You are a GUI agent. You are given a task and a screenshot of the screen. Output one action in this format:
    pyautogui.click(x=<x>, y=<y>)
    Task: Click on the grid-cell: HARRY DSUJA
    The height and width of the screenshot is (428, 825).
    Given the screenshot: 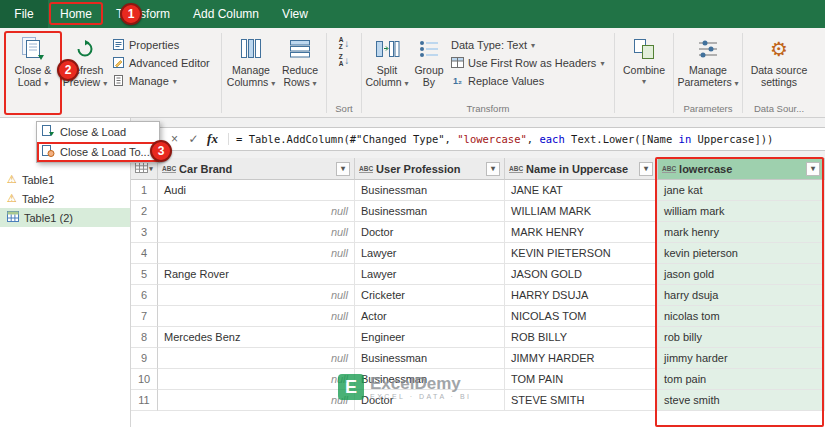 What is the action you would take?
    pyautogui.click(x=582, y=296)
    